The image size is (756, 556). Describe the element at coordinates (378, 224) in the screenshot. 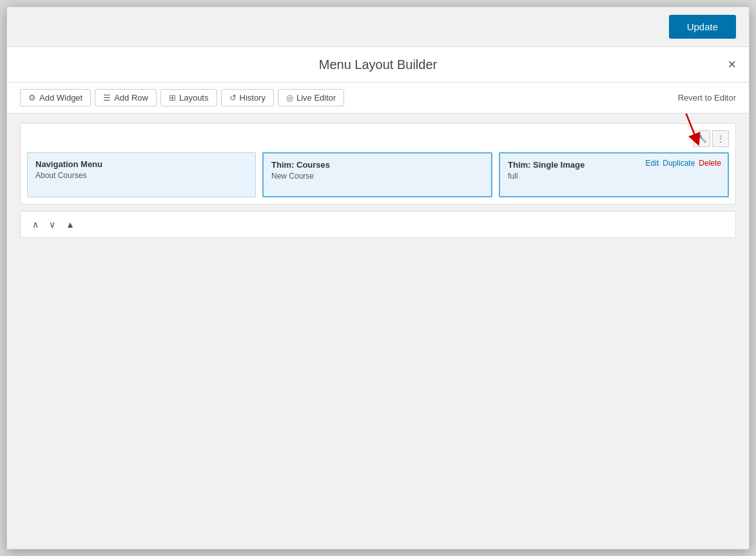

I see `row-nav-controls: ∧ ∨ ▲` at that location.